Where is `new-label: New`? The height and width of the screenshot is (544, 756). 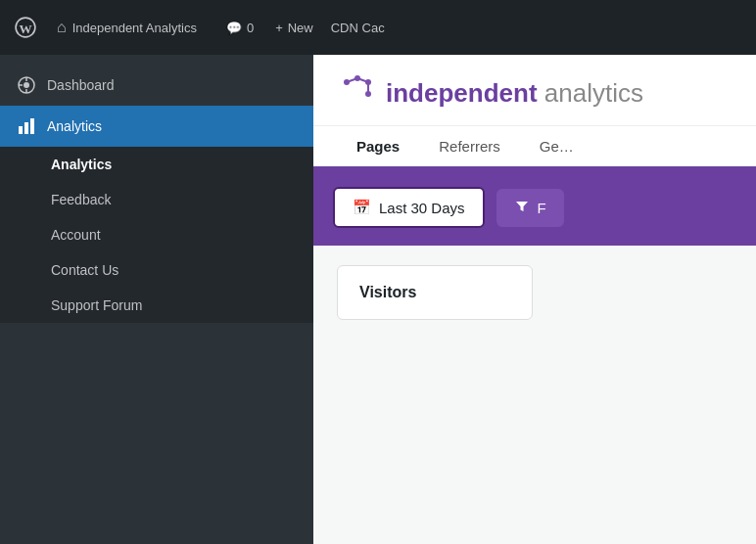
new-label: New is located at coordinates (301, 27).